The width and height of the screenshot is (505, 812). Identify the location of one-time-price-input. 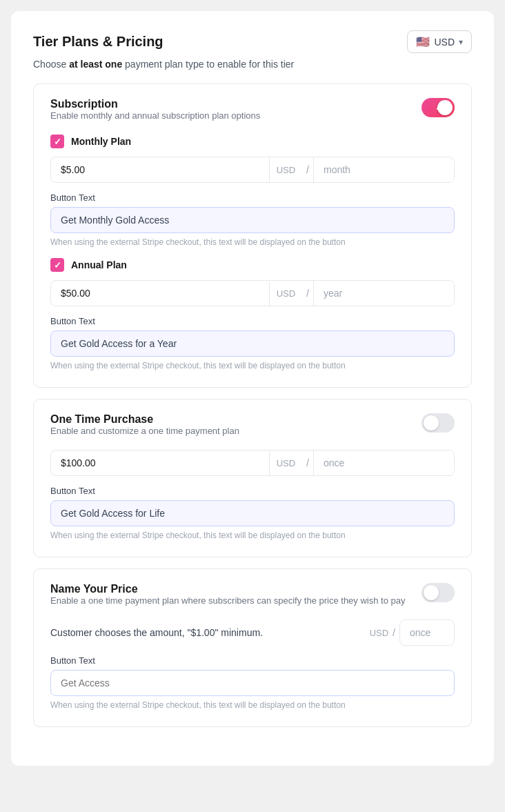
(160, 463).